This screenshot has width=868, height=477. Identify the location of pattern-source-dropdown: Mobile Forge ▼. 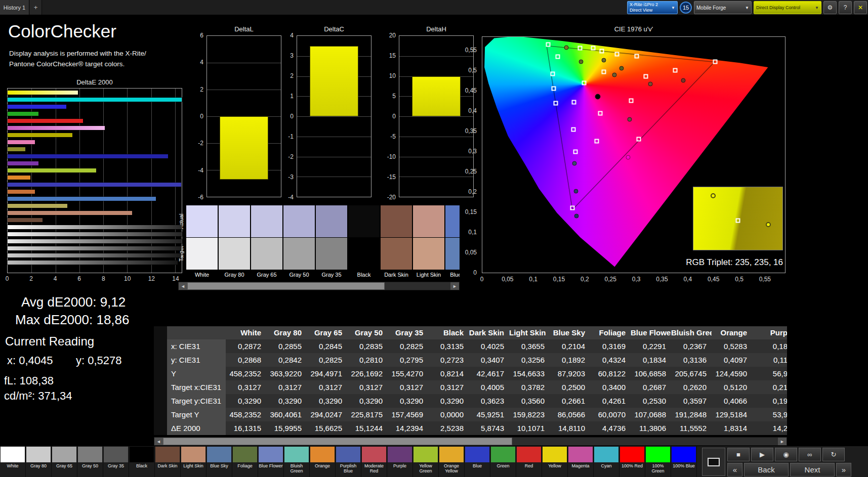
(723, 8).